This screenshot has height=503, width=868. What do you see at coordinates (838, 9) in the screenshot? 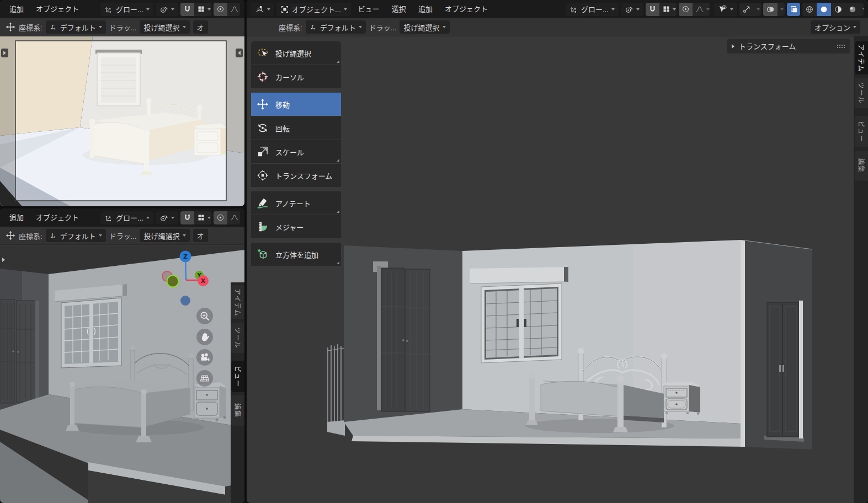
I see `shading-material-button` at bounding box center [838, 9].